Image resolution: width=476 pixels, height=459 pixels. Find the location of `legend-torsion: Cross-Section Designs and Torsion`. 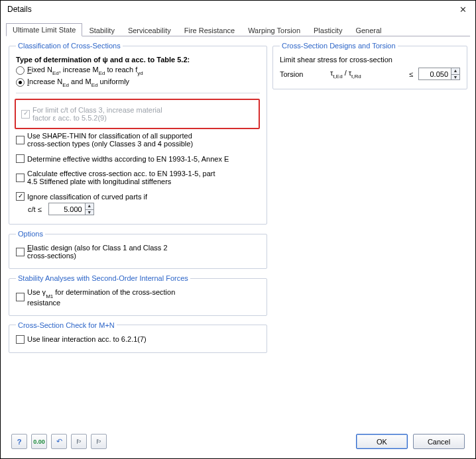

legend-torsion: Cross-Section Designs and Torsion is located at coordinates (339, 46).